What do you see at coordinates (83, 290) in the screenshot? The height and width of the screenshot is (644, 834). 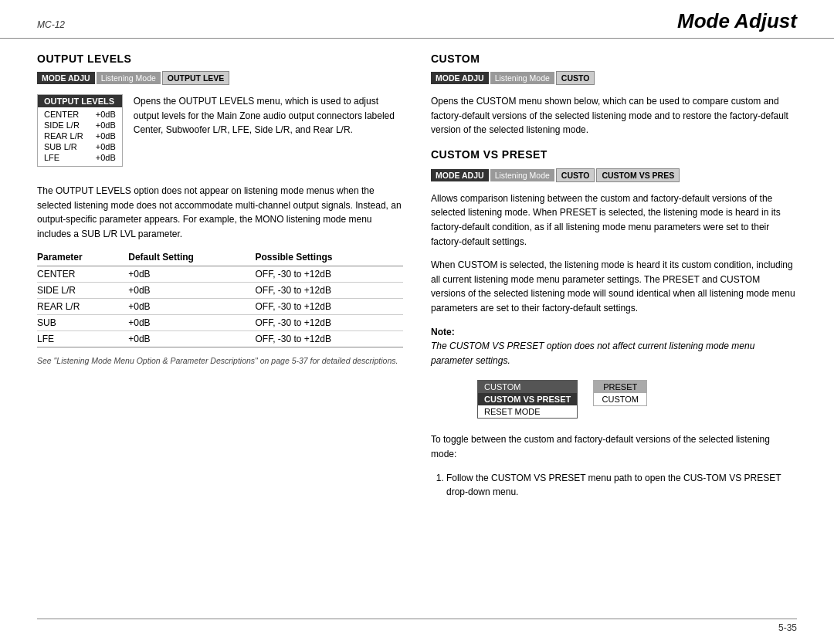 I see `param-name: SIDE L/R` at bounding box center [83, 290].